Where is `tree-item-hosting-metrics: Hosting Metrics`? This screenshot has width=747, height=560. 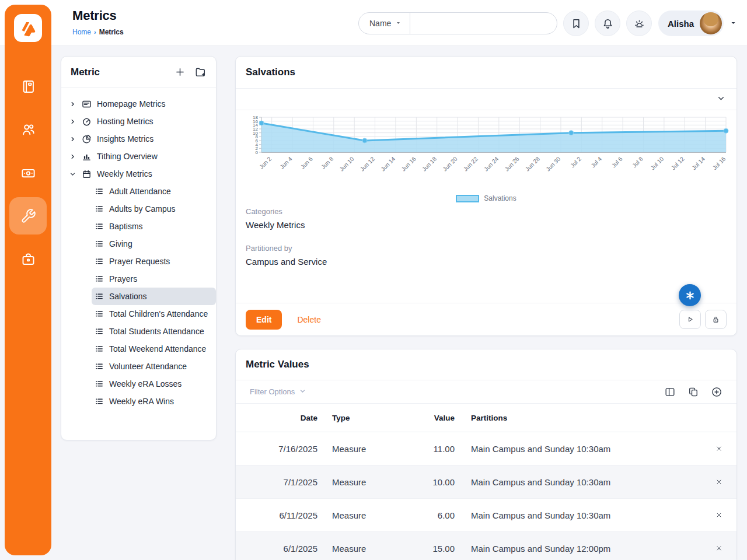
tree-item-hosting-metrics: Hosting Metrics is located at coordinates (139, 121).